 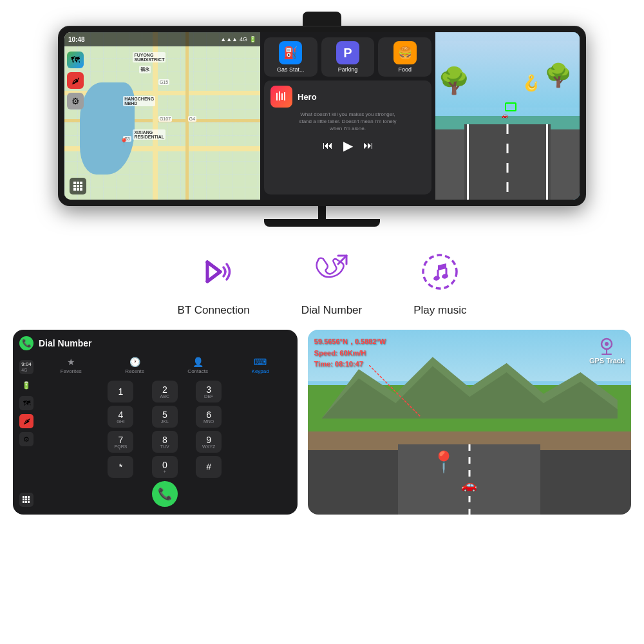 What do you see at coordinates (322, 223) in the screenshot?
I see `stand-base` at bounding box center [322, 223].